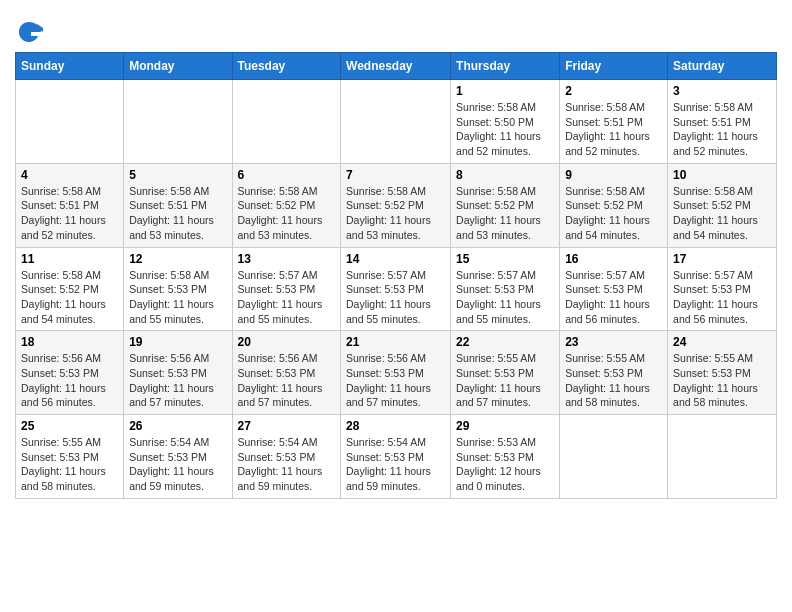  What do you see at coordinates (70, 373) in the screenshot?
I see `calendar-cell: 18Sunrise: 5:56 AM Sunset: 5:53 PM Dayli…` at bounding box center [70, 373].